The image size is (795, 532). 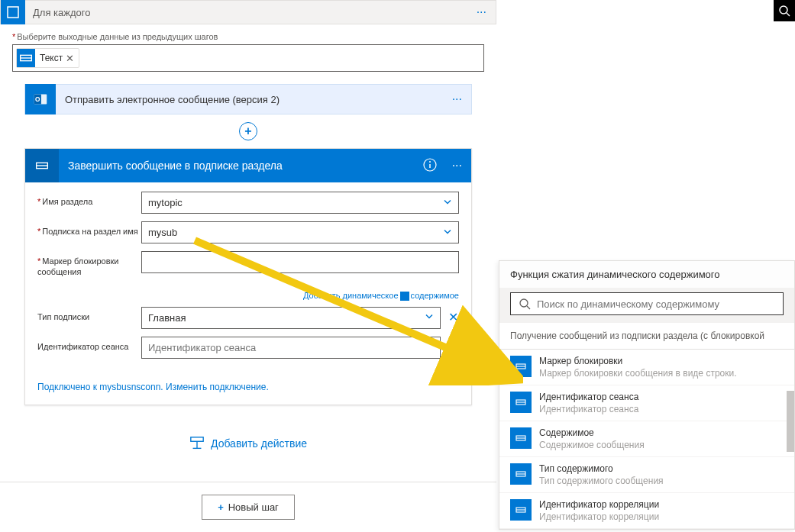 What do you see at coordinates (481, 12) in the screenshot?
I see `foreach-menu: ···` at bounding box center [481, 12].